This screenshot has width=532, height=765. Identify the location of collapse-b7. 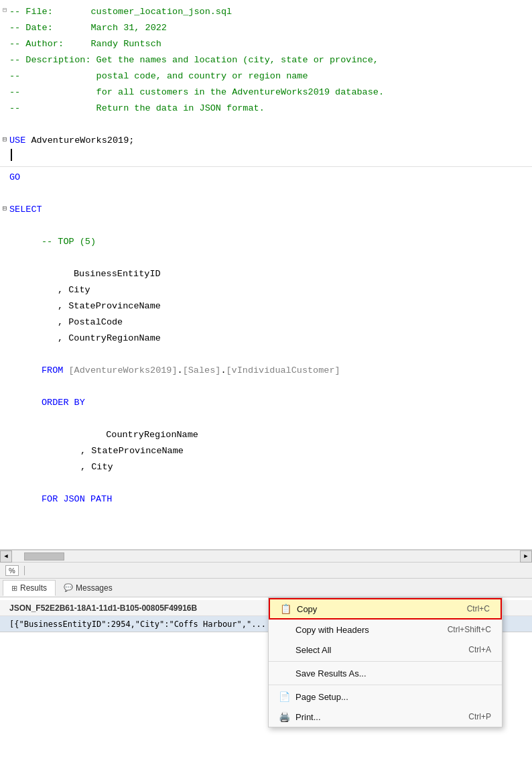
(5, 476).